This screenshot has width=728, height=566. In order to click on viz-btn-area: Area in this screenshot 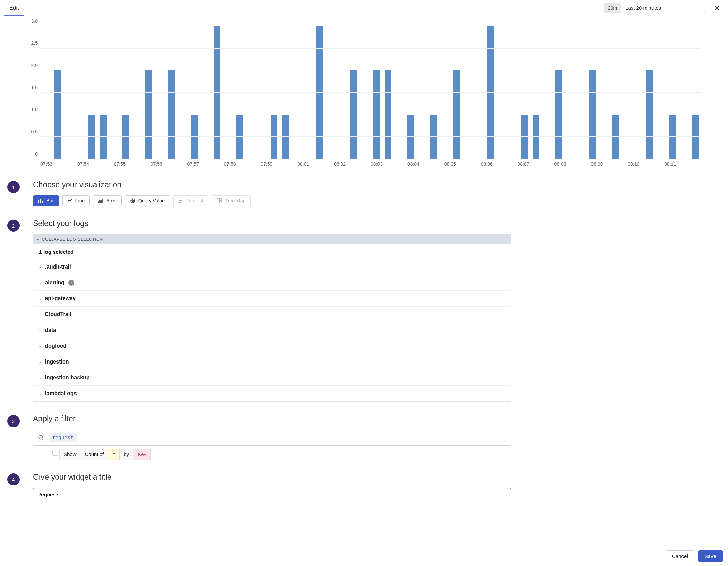, I will do `click(107, 201)`.